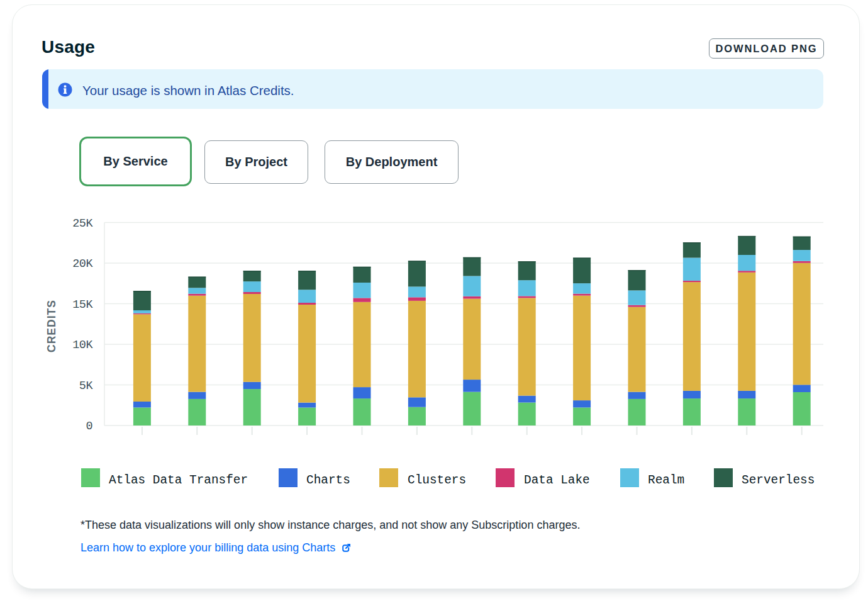 The width and height of the screenshot is (868, 603). What do you see at coordinates (83, 345) in the screenshot?
I see `svg-text: 10K` at bounding box center [83, 345].